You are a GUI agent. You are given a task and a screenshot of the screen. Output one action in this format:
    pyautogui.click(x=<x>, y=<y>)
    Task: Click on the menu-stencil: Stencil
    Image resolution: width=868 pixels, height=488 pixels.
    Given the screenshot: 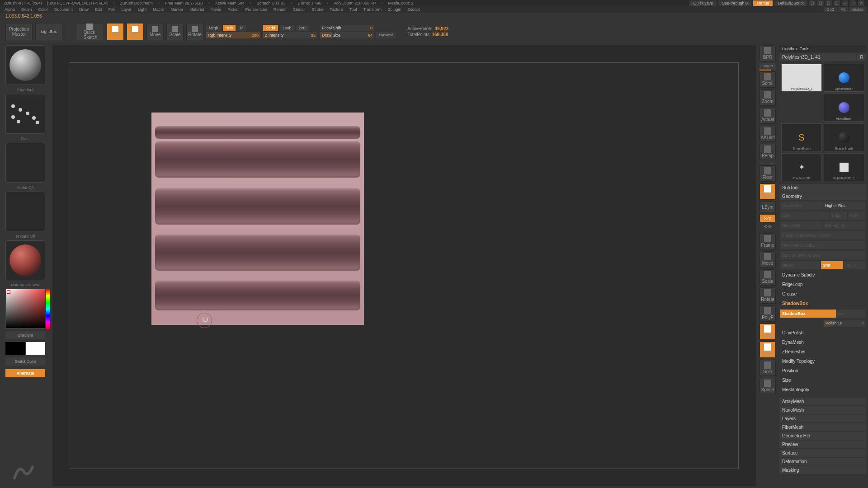 What is the action you would take?
    pyautogui.click(x=299, y=9)
    